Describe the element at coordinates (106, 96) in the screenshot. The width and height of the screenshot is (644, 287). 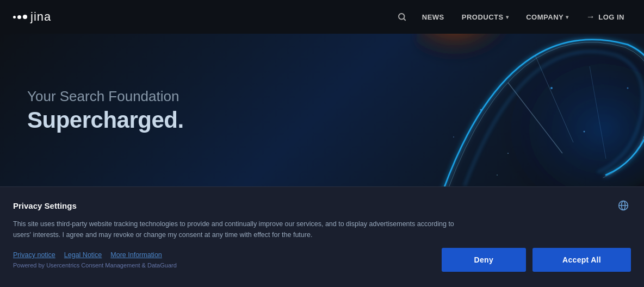
I see `hero-subtitle: Your Search Foundation` at that location.